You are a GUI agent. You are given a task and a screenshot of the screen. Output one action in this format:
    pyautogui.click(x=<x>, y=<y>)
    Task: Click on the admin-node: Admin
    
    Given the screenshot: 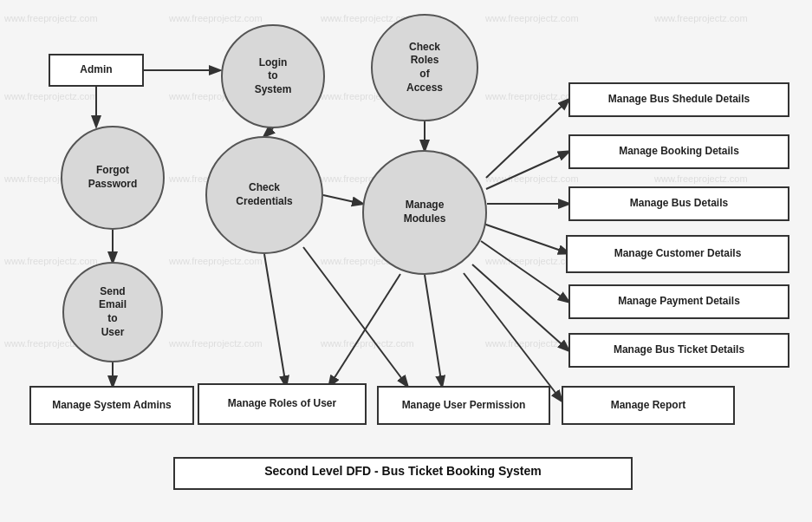 What is the action you would take?
    pyautogui.click(x=96, y=70)
    